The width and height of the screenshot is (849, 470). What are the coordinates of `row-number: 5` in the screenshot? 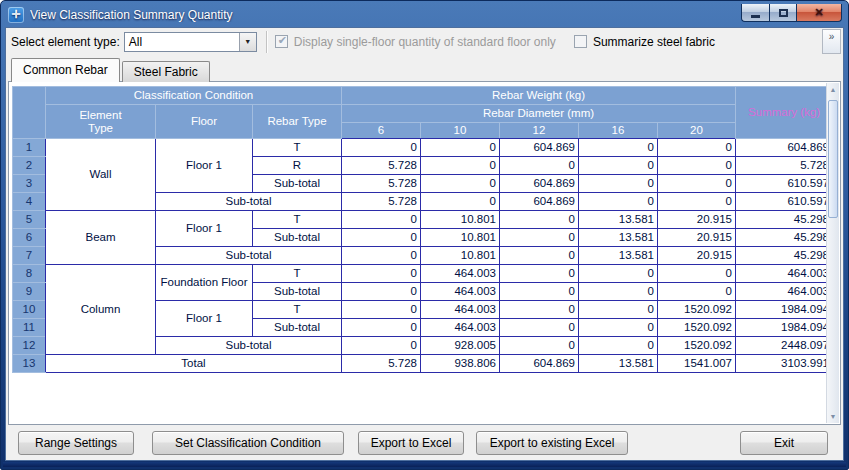 It's located at (30, 220).